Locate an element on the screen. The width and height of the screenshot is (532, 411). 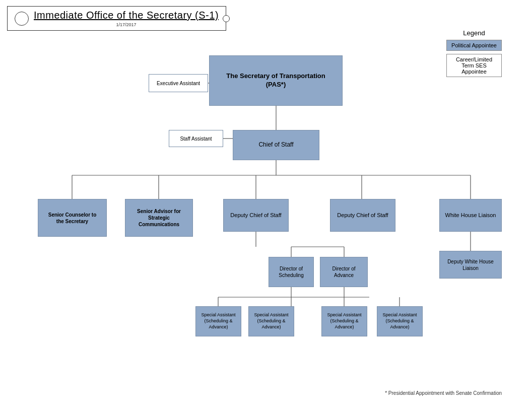
header-circle-left is located at coordinates (22, 19).